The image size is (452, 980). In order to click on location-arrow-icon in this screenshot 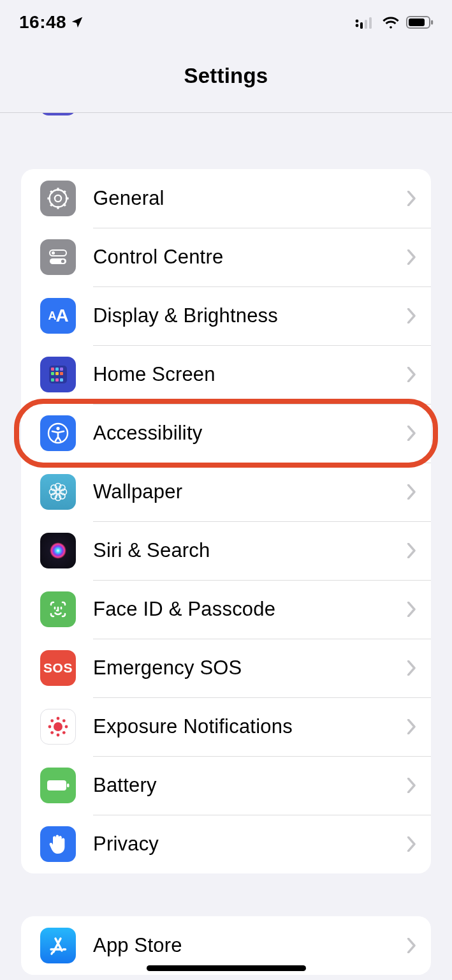, I will do `click(77, 22)`.